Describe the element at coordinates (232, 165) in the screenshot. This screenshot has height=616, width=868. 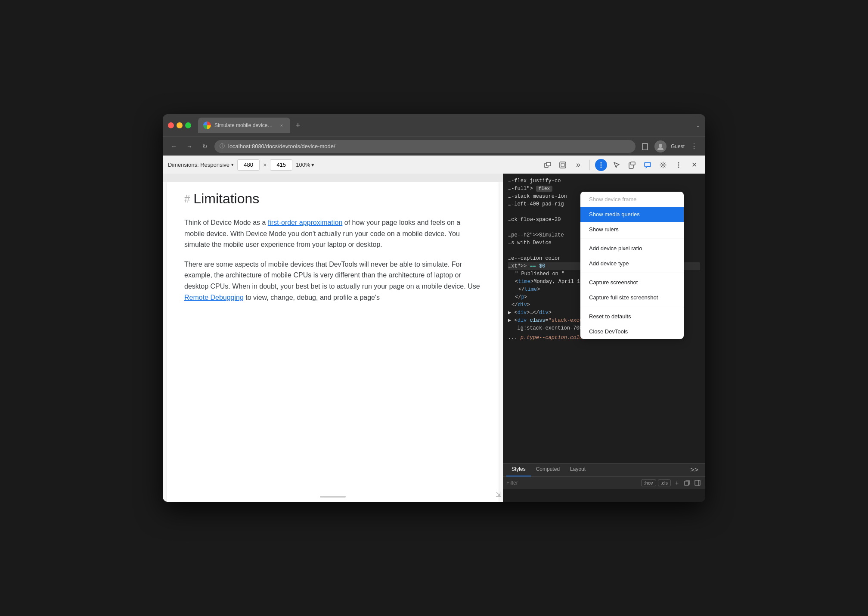
I see `dimensions-arrow: ▾` at that location.